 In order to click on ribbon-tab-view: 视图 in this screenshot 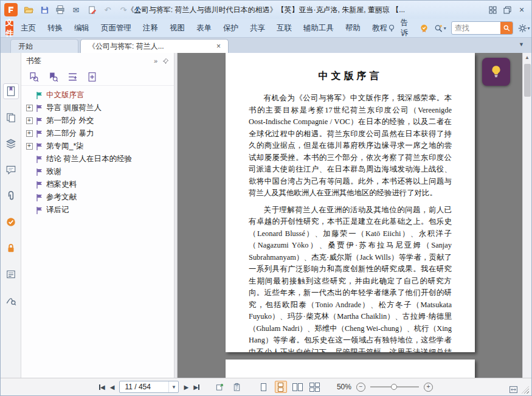, I will do `click(178, 28)`.